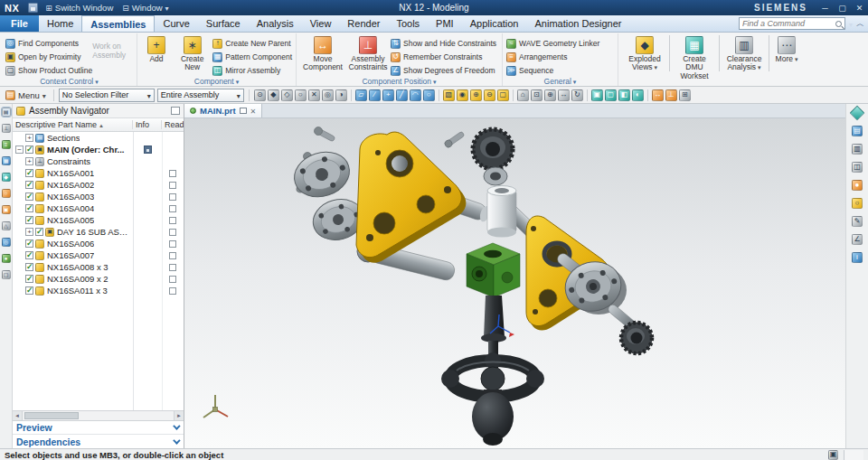 The width and height of the screenshot is (868, 460). Describe the element at coordinates (98, 150) in the screenshot. I see `tree-row-main-assembly: − MAIN (Order: Chr...` at that location.